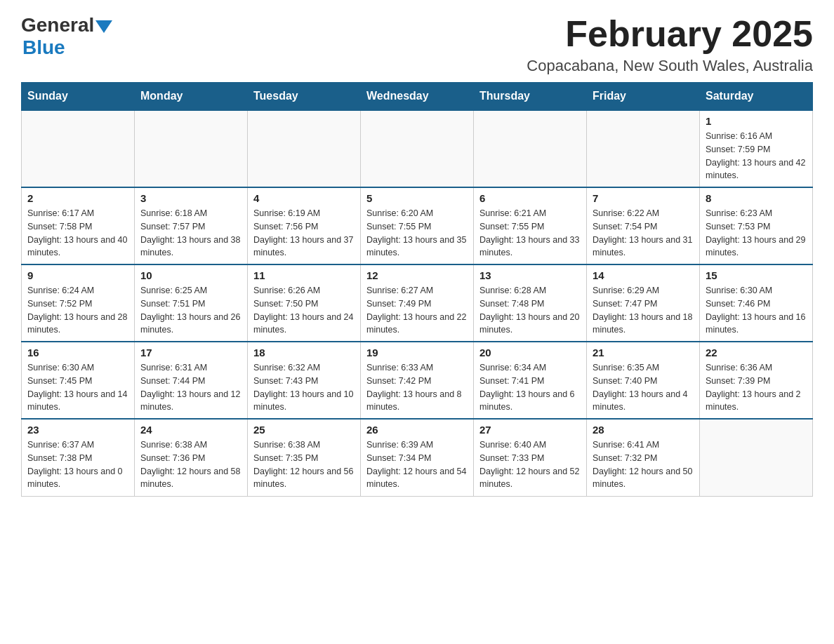 Image resolution: width=834 pixels, height=644 pixels. What do you see at coordinates (304, 198) in the screenshot?
I see `day-number: 4` at bounding box center [304, 198].